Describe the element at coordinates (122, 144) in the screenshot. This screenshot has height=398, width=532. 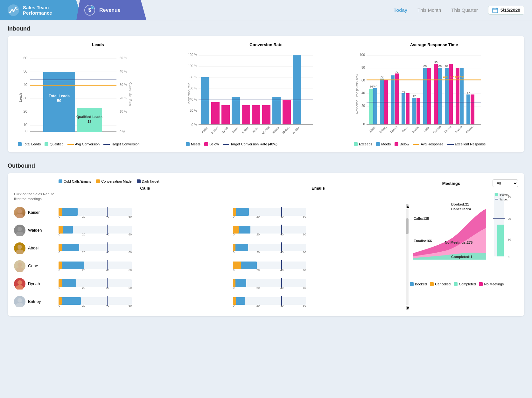
I see `legend-target-conversion: Target Conversion` at that location.